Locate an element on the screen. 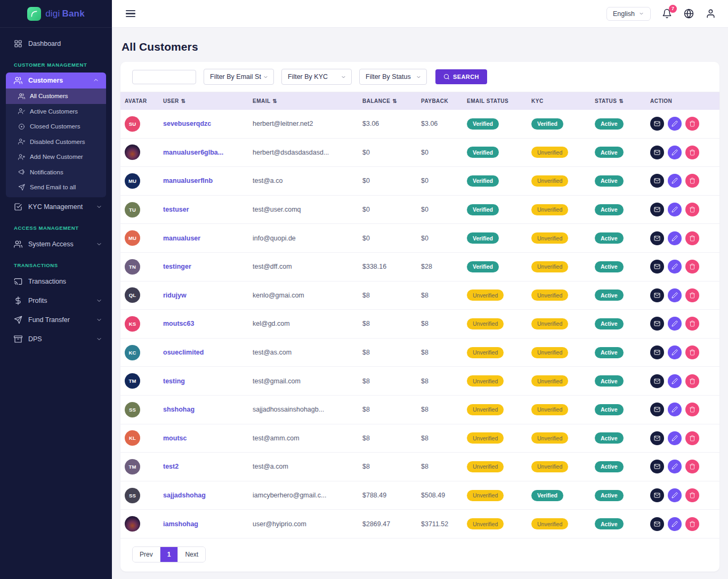  user-link: moutsc is located at coordinates (208, 438).